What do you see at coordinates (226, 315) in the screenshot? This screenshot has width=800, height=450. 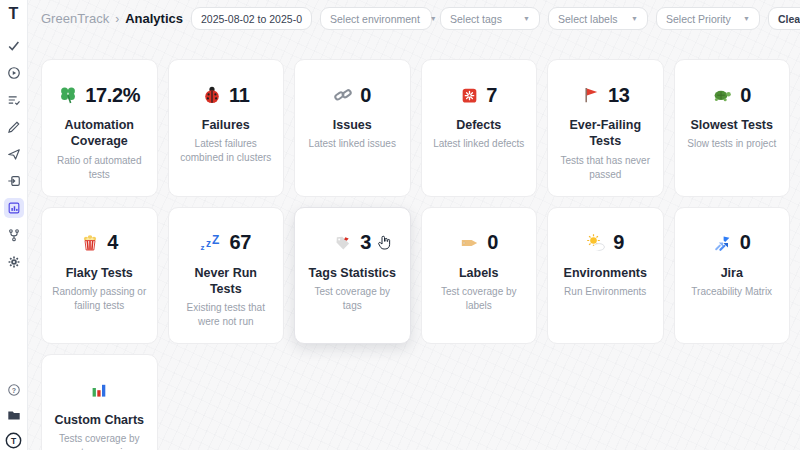 I see `card-description: Existing tests that were not run` at bounding box center [226, 315].